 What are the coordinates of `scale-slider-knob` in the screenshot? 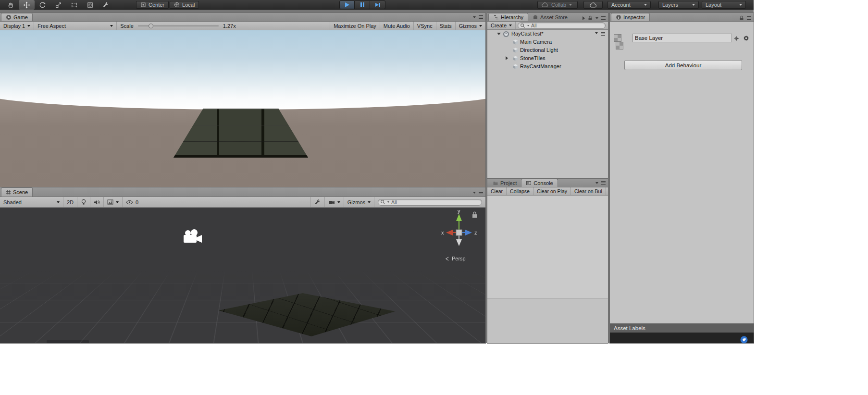 It's located at (151, 26).